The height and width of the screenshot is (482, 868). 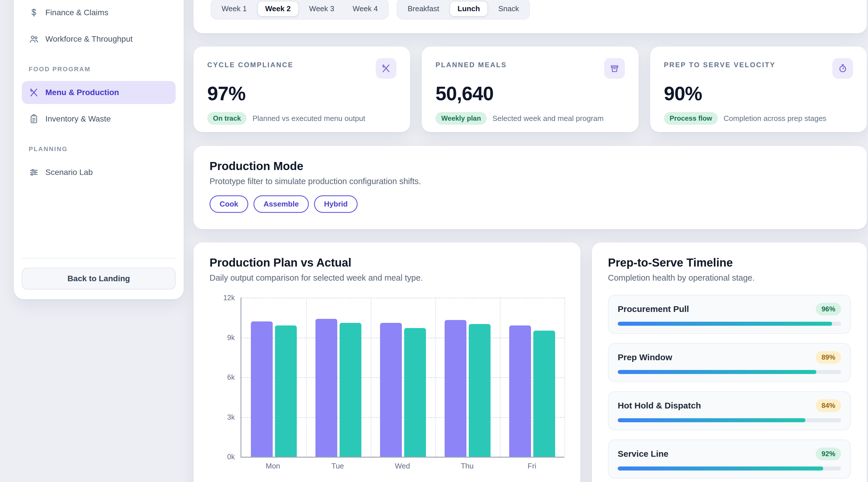 What do you see at coordinates (403, 377) in the screenshot?
I see `bar-group-wed` at bounding box center [403, 377].